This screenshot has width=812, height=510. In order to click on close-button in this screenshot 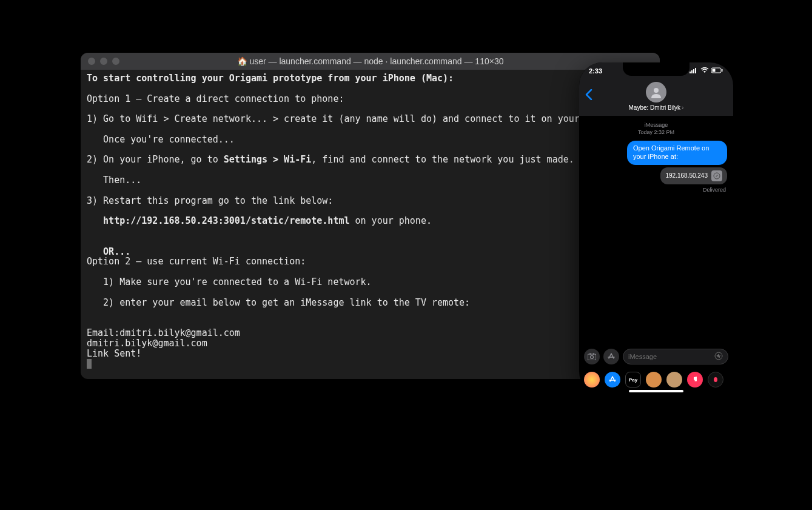, I will do `click(92, 61)`.